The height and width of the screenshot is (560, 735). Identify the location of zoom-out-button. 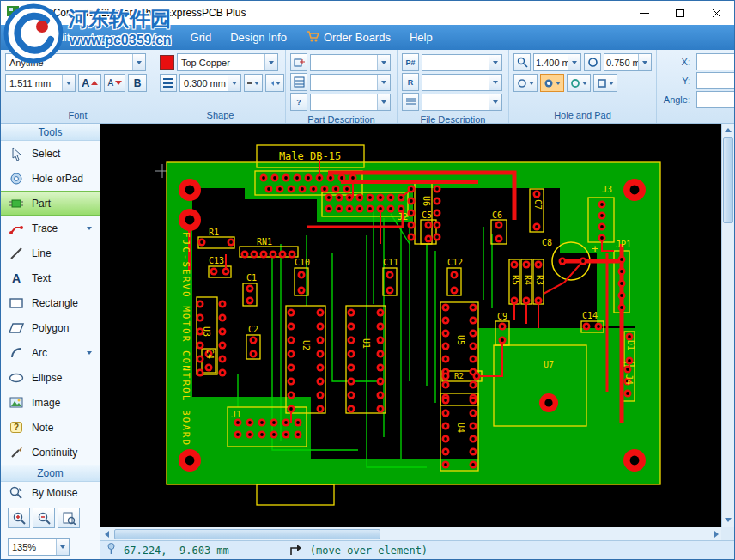
(44, 518).